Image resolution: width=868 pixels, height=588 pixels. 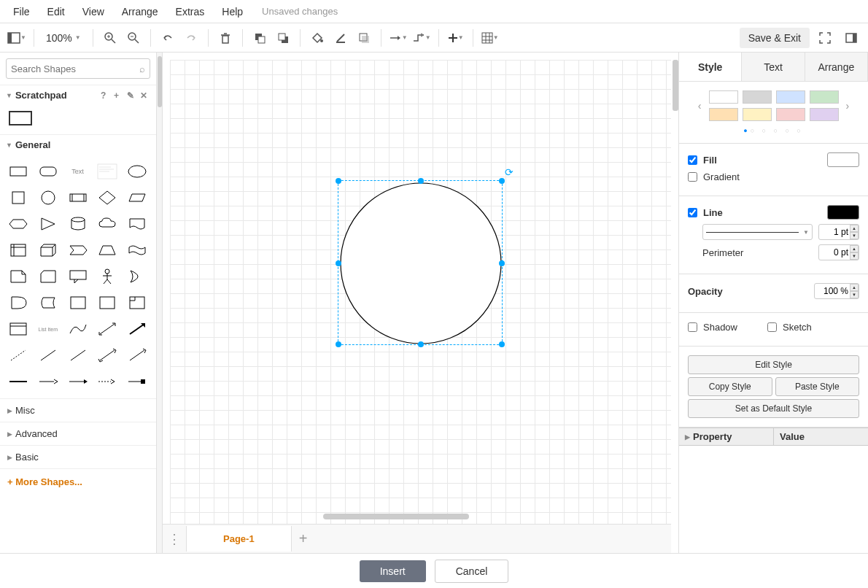 What do you see at coordinates (107, 276) in the screenshot?
I see `shape-actor` at bounding box center [107, 276].